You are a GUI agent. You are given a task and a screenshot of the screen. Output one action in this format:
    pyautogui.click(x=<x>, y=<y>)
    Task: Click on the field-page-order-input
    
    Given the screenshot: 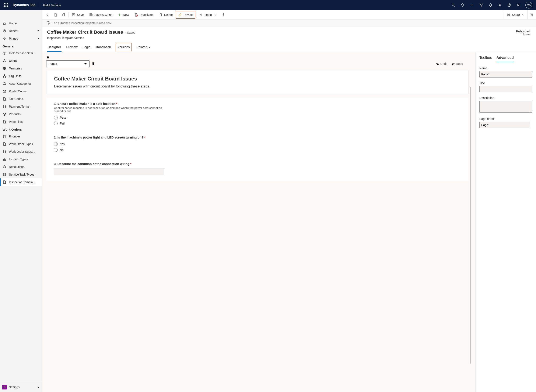 What is the action you would take?
    pyautogui.click(x=505, y=125)
    